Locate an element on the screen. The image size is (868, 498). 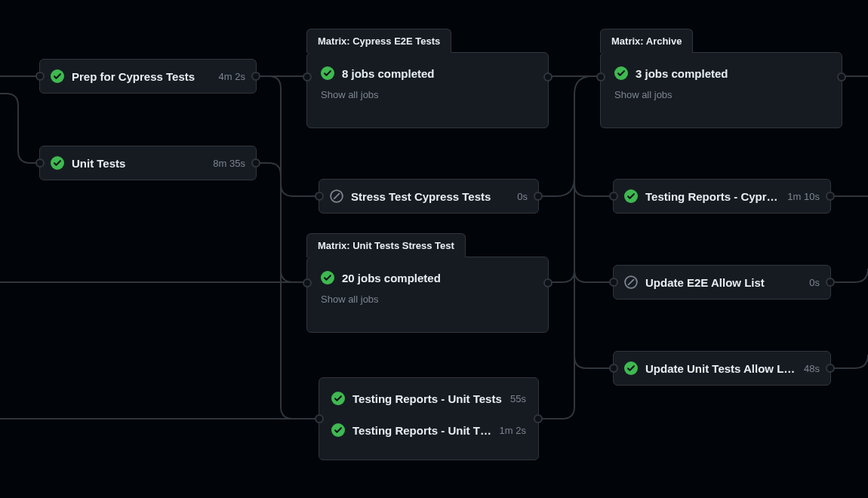
matrix-body-unit-stress: 20 jobs completed Show all jobs is located at coordinates (427, 294).